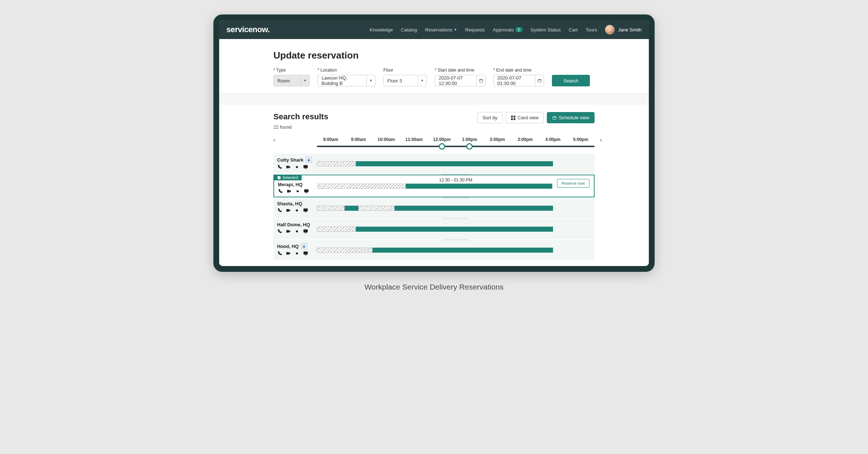 The height and width of the screenshot is (454, 868). What do you see at coordinates (434, 30) in the screenshot?
I see `topbar: servicenow. Knowledge Catalog Reservatio…` at bounding box center [434, 30].